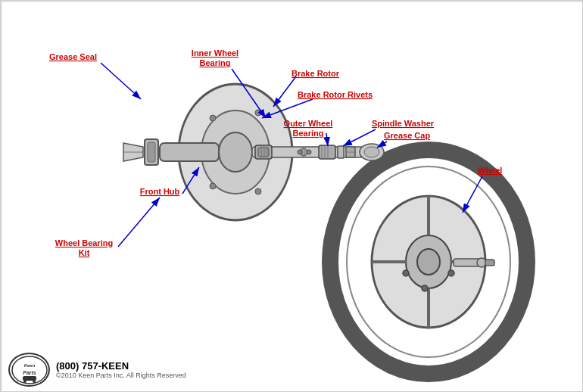  Describe the element at coordinates (309, 133) in the screenshot. I see `label-outer-wheel-bearing-2: Bearing` at that location.